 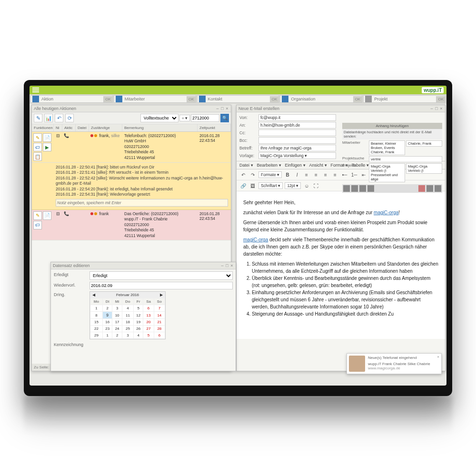 What do you see at coordinates (335, 175) in the screenshot?
I see `justify-icon: ≡` at bounding box center [335, 175].